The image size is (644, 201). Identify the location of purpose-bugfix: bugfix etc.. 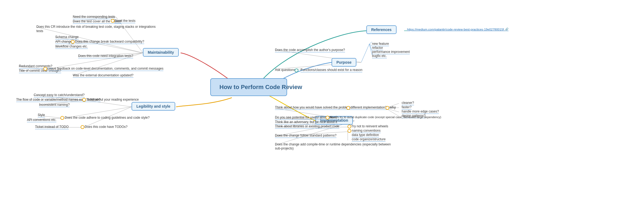
(380, 56).